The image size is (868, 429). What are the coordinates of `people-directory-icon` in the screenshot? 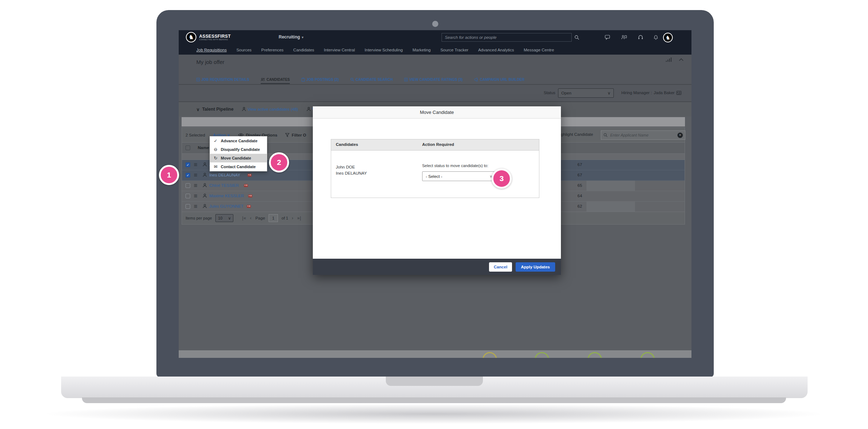 It's located at (624, 37).